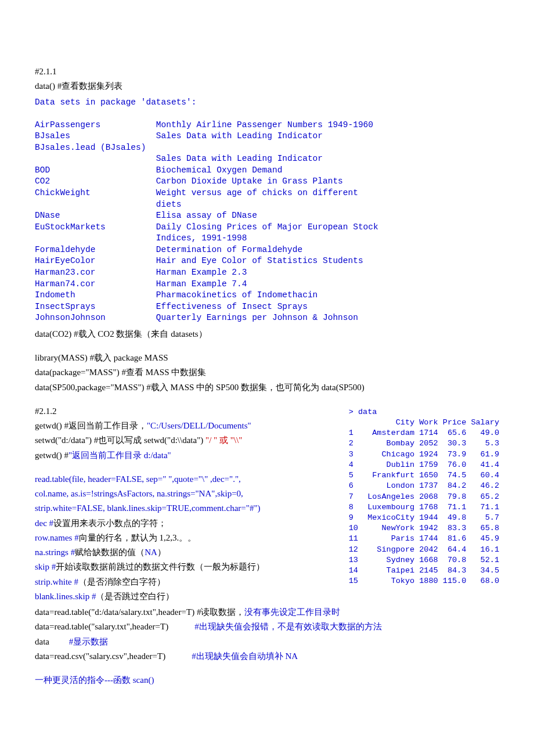 The height and width of the screenshot is (756, 534). Describe the element at coordinates (267, 642) in the screenshot. I see `code-line: data #显示数据` at that location.